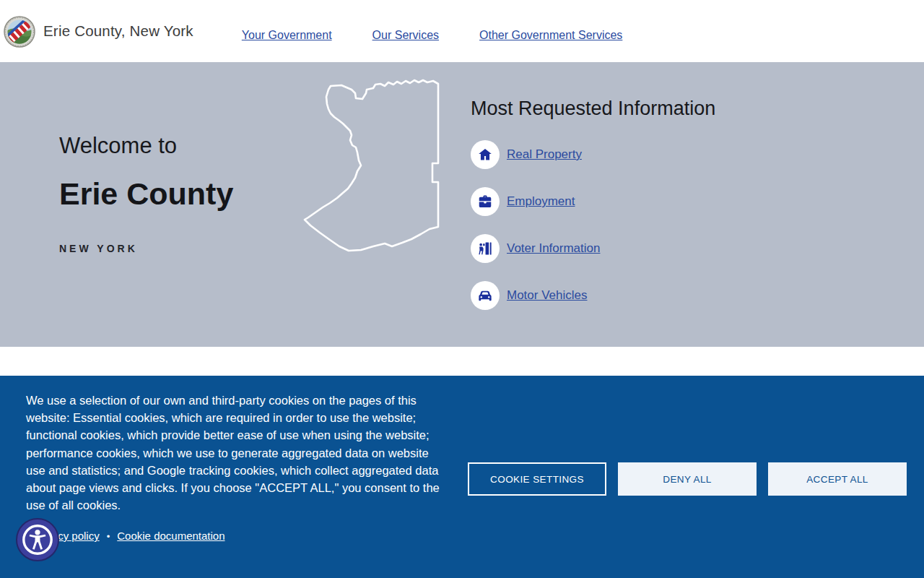 The image size is (924, 578). Describe the element at coordinates (644, 249) in the screenshot. I see `list-item: Voter Information` at that location.